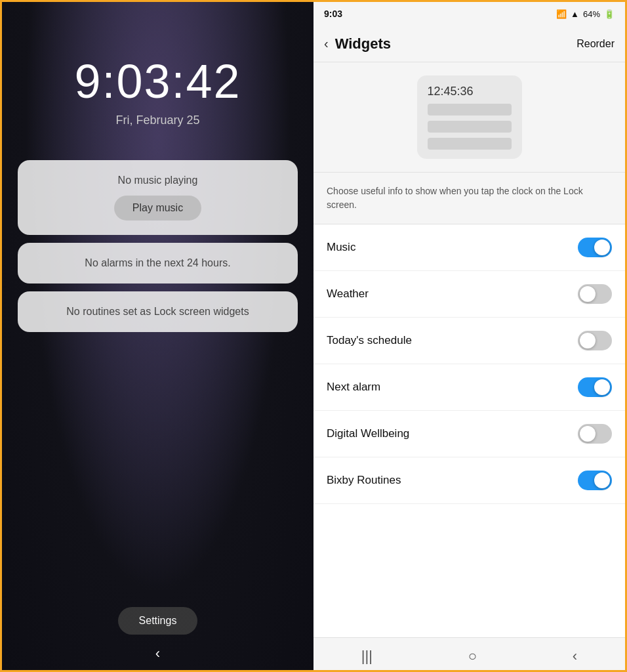 The height and width of the screenshot is (672, 627). I want to click on toggle-label-4: Digital Wellbeing, so click(368, 434).